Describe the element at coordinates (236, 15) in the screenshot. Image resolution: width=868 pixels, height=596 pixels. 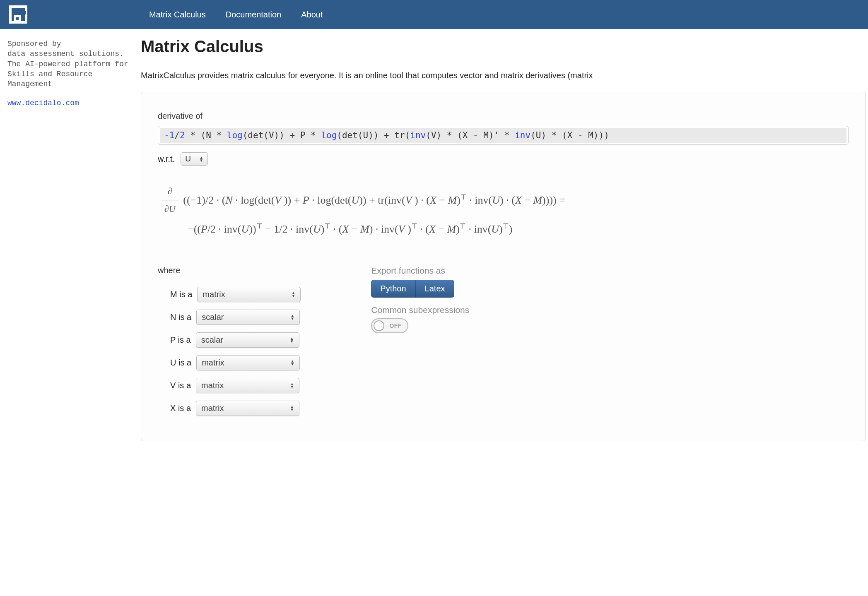
I see `nav: Matrix Calculus Documentation About` at that location.